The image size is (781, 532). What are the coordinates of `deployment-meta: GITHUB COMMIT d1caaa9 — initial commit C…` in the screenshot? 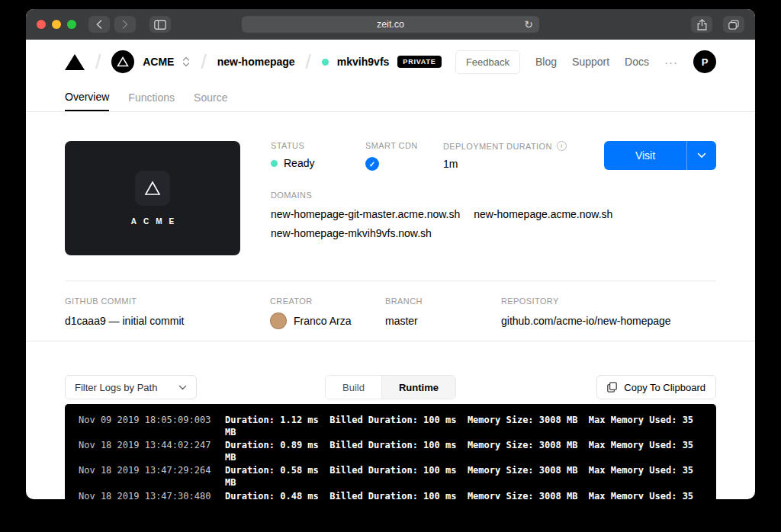 It's located at (390, 311).